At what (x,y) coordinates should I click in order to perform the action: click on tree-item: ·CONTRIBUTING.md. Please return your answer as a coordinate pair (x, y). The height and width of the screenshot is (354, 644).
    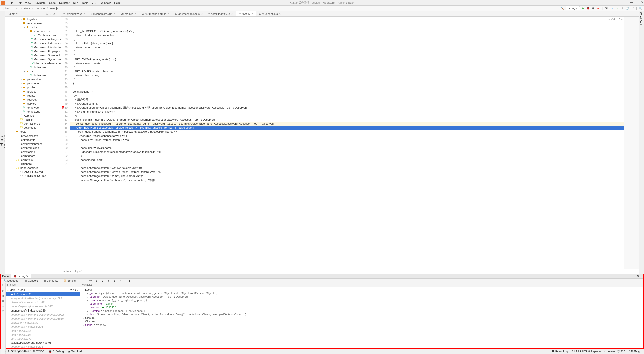
    Looking at the image, I should click on (33, 176).